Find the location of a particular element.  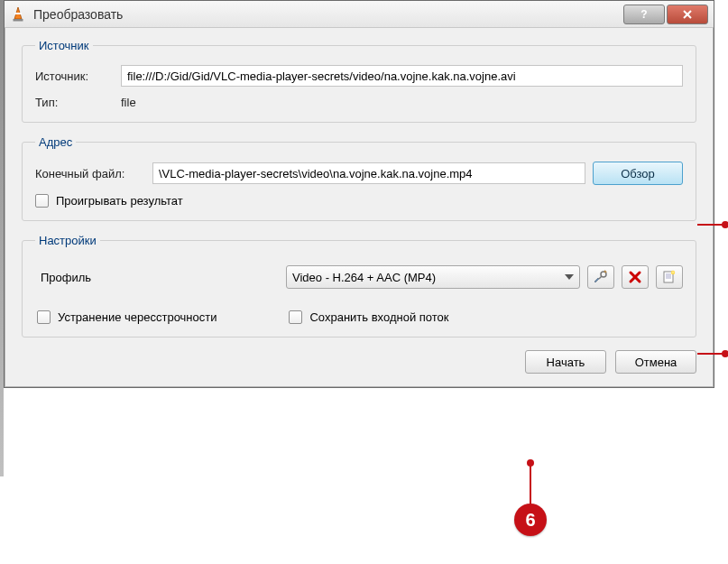

dest-label: Конечный файл: is located at coordinates (94, 173).